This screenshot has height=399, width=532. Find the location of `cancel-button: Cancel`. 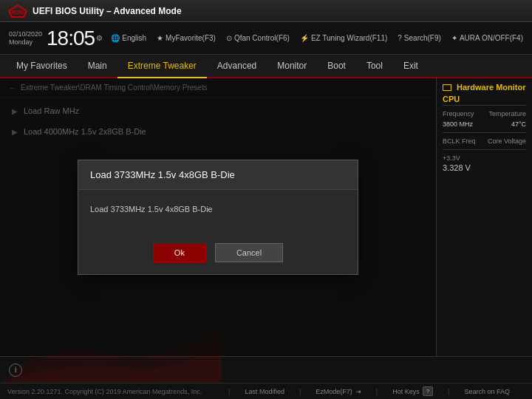

cancel-button: Cancel is located at coordinates (249, 253).